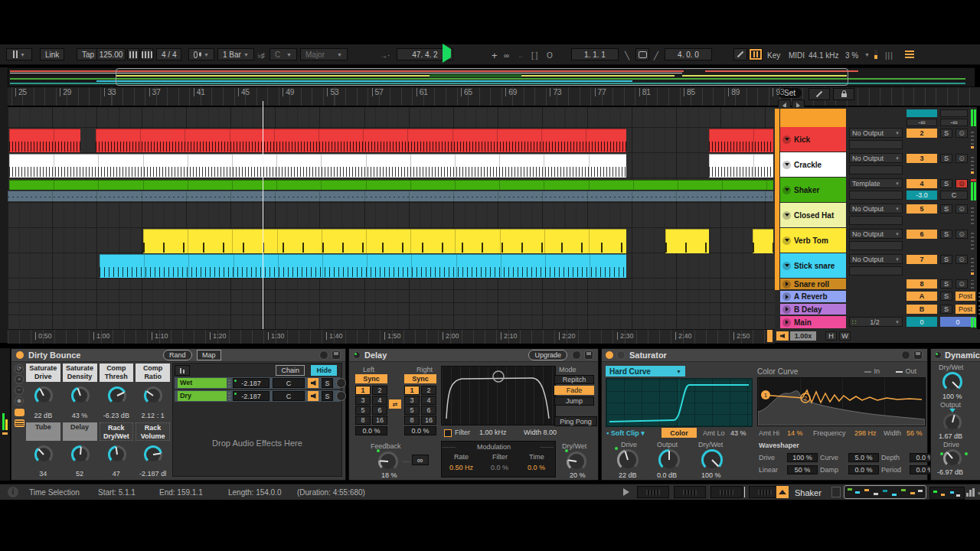 The image size is (980, 551). I want to click on device-dynamic: Dynamic Dry/Wet 100 % Output 1.67 dB Dri…, so click(956, 415).